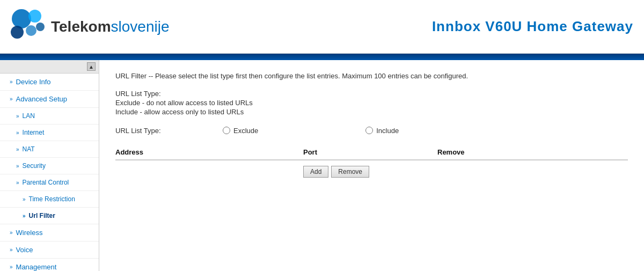 This screenshot has height=271, width=644. I want to click on remove-button: Remove, so click(350, 172).